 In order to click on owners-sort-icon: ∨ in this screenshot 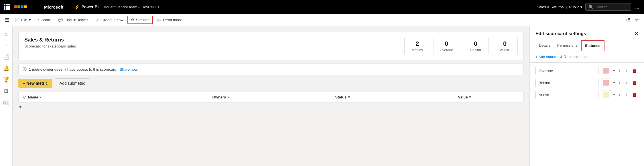, I will do `click(229, 97)`.